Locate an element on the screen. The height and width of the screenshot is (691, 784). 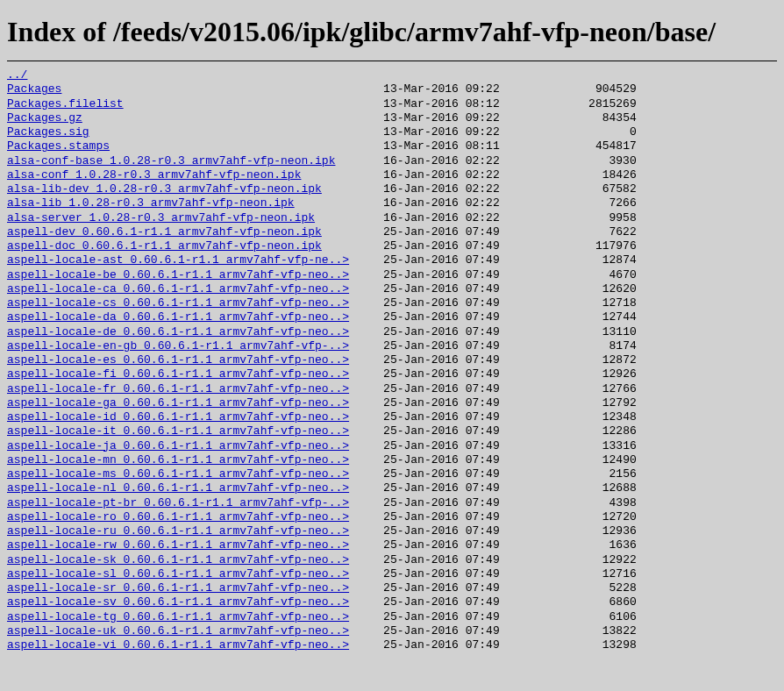
file-link: aspell-locale-ru_0.60.6.1-r1.1_armv7ahf-… is located at coordinates (178, 531).